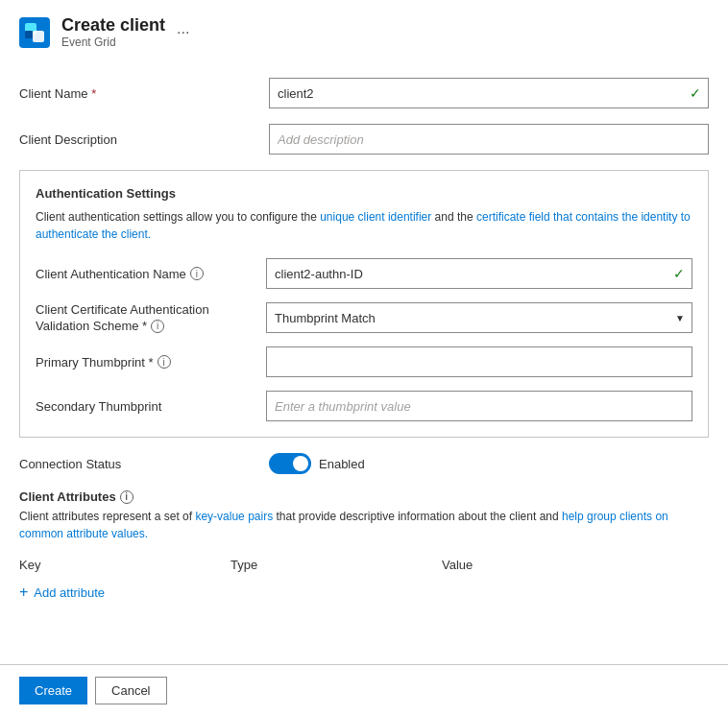 This screenshot has width=728, height=716. I want to click on client-name-input, so click(489, 93).